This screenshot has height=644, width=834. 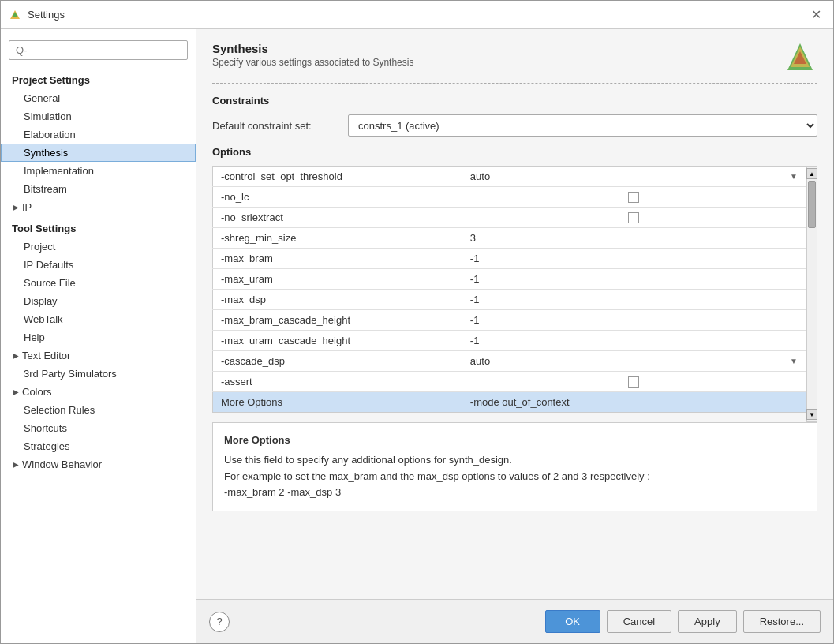 What do you see at coordinates (98, 283) in the screenshot?
I see `sidebar-item-source-file: Source File` at bounding box center [98, 283].